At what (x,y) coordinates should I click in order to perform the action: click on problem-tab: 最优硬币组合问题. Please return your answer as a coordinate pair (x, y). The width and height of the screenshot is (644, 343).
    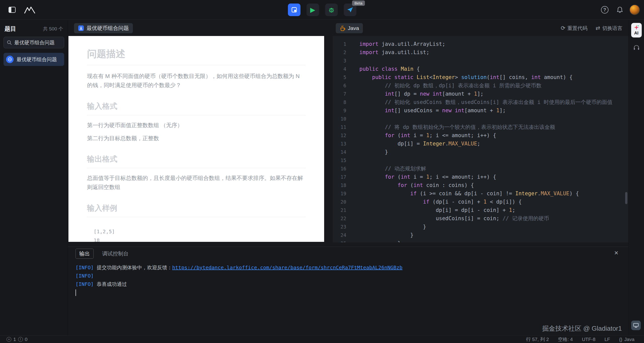
    Looking at the image, I should click on (103, 28).